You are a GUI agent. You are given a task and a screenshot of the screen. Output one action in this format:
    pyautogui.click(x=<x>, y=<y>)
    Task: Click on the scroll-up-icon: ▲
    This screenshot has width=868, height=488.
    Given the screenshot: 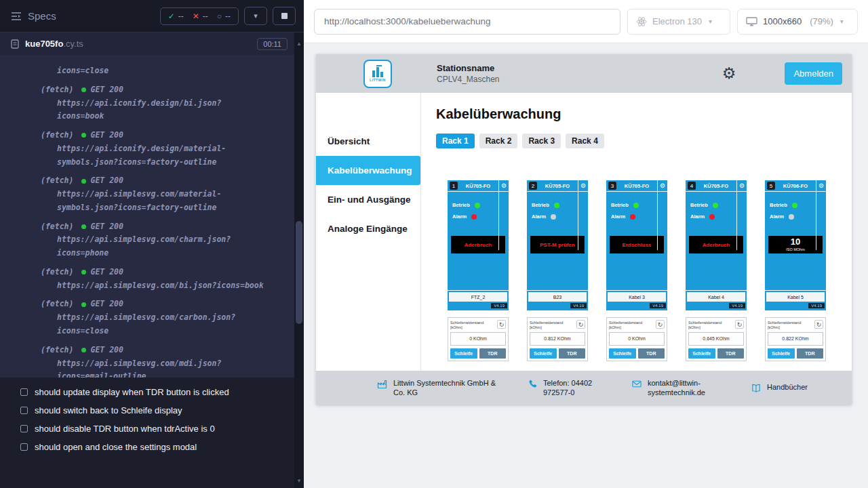 What is the action you would take?
    pyautogui.click(x=299, y=43)
    